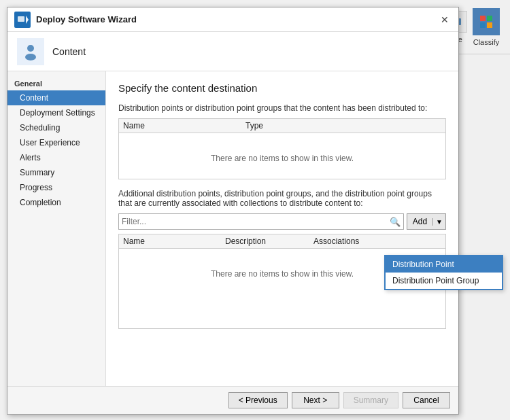  I want to click on wizard-footer: < Previous Next > Summary Cancel, so click(233, 400).